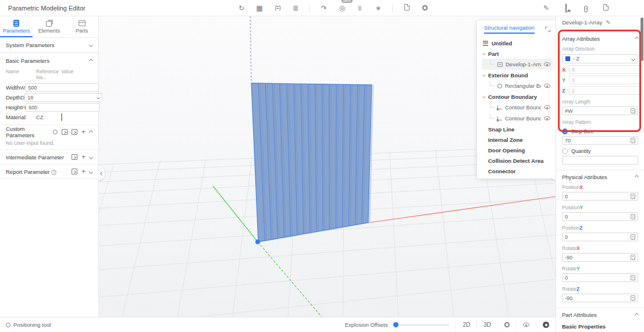  I want to click on list-icon: ≣, so click(296, 8).